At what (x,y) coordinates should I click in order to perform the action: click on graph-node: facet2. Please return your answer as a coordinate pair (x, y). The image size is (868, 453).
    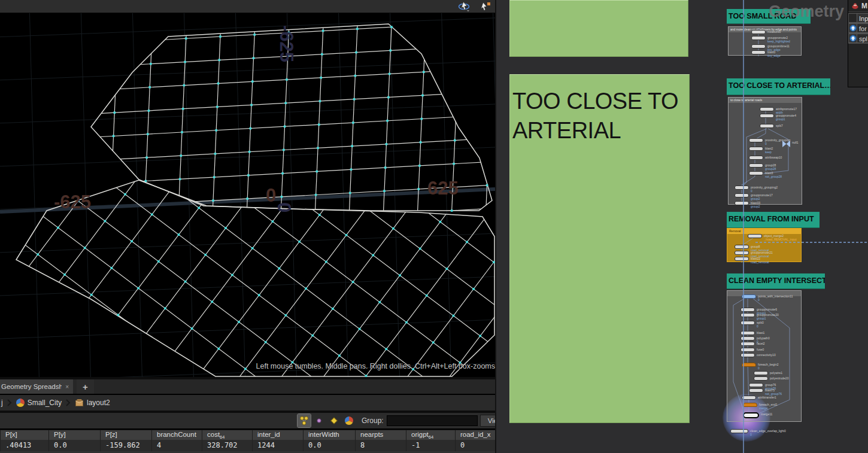
    Looking at the image, I should click on (753, 343).